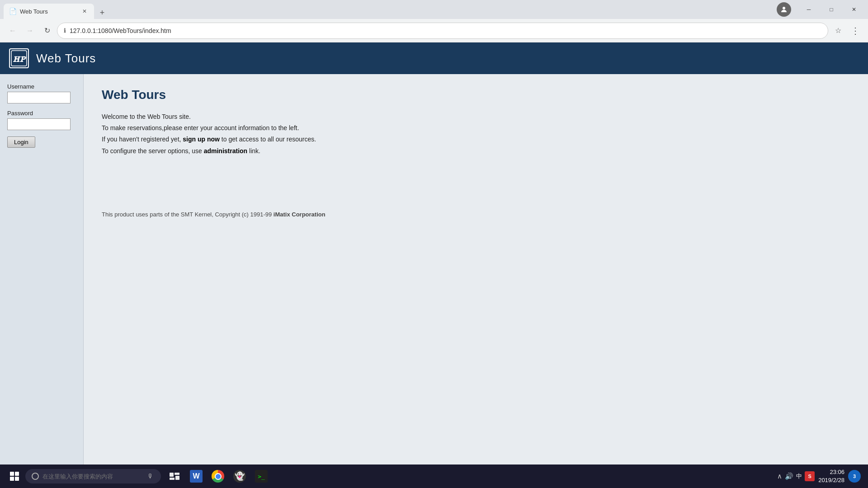 The image size is (868, 488). What do you see at coordinates (42, 113) in the screenshot?
I see `password-label: Password` at bounding box center [42, 113].